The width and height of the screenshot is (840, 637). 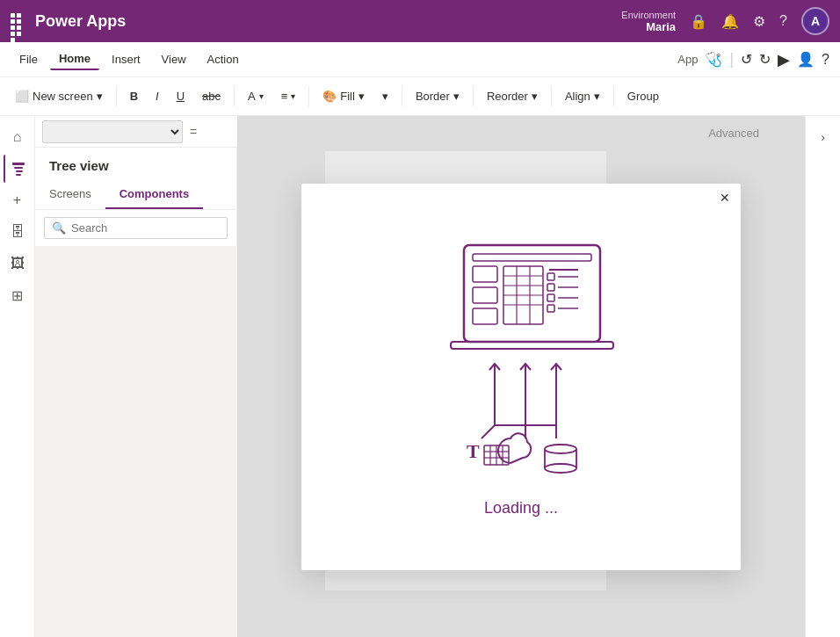 I want to click on menu-insert: Insert, so click(x=127, y=60).